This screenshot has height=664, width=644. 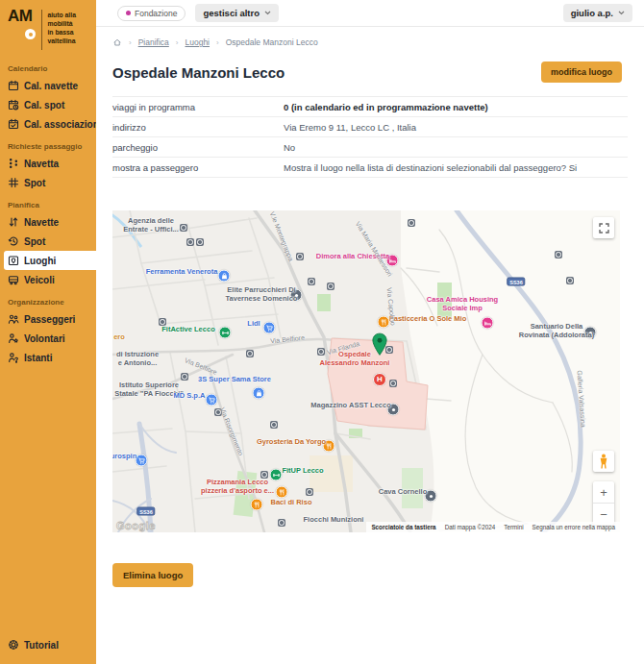 I want to click on delete-place-button: Elimina luogo, so click(x=153, y=575).